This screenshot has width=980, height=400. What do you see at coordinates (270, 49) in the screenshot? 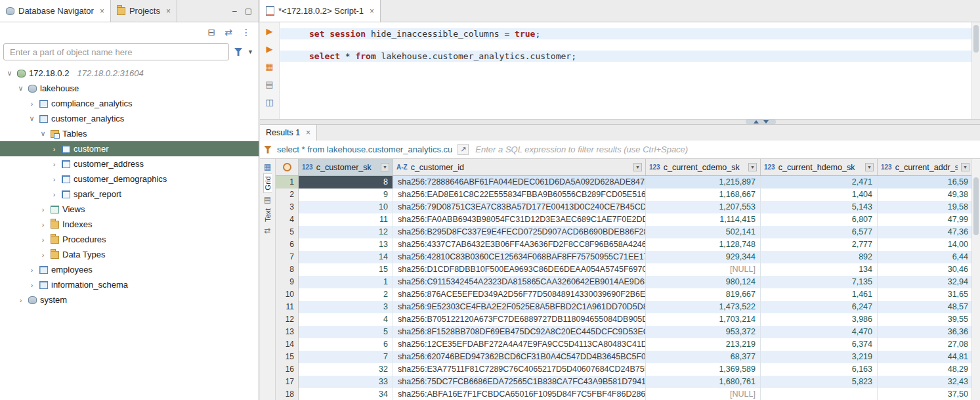
I see `execute-script-icon: ▶` at bounding box center [270, 49].